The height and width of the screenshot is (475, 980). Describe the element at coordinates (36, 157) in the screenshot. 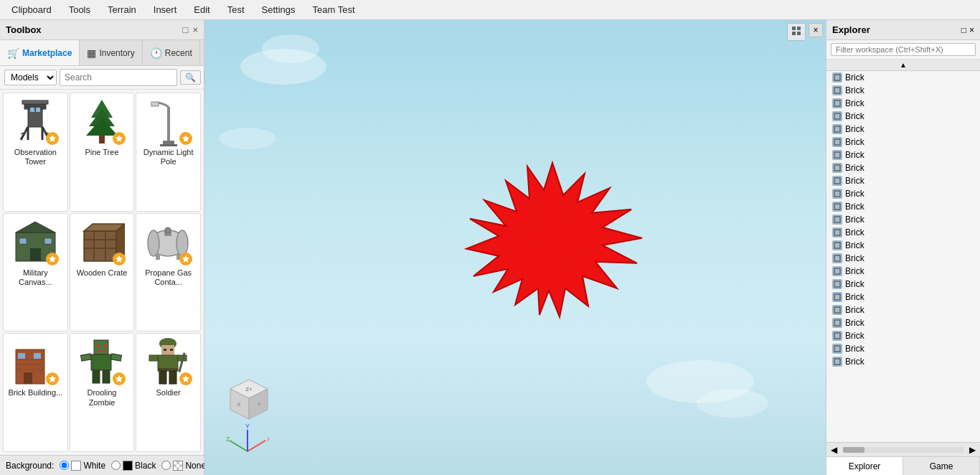

I see `observation-tower-label: Observation Tower` at that location.